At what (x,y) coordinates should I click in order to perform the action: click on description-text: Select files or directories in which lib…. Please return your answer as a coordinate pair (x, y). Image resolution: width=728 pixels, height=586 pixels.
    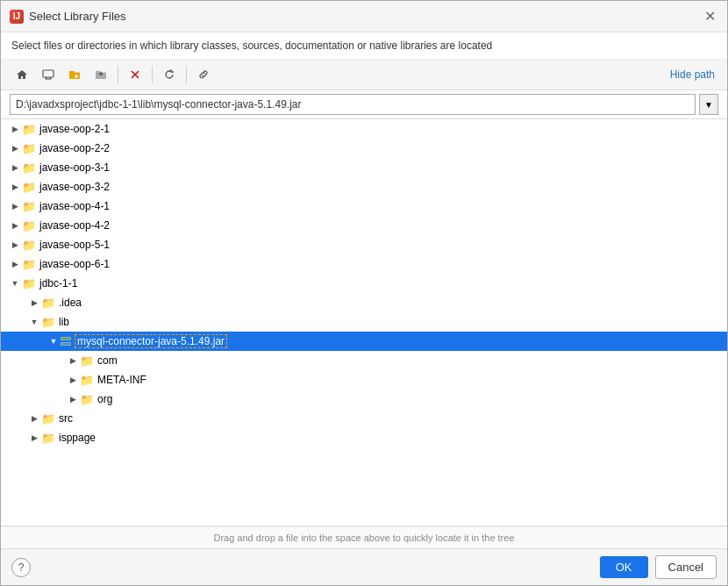
    Looking at the image, I should click on (364, 46).